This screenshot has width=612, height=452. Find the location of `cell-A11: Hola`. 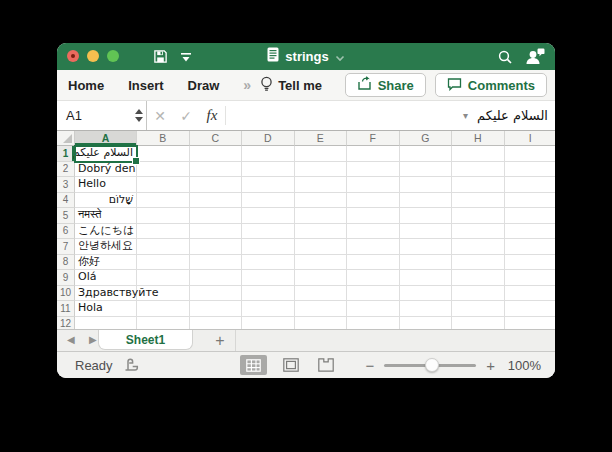

cell-A11: Hola is located at coordinates (106, 309).